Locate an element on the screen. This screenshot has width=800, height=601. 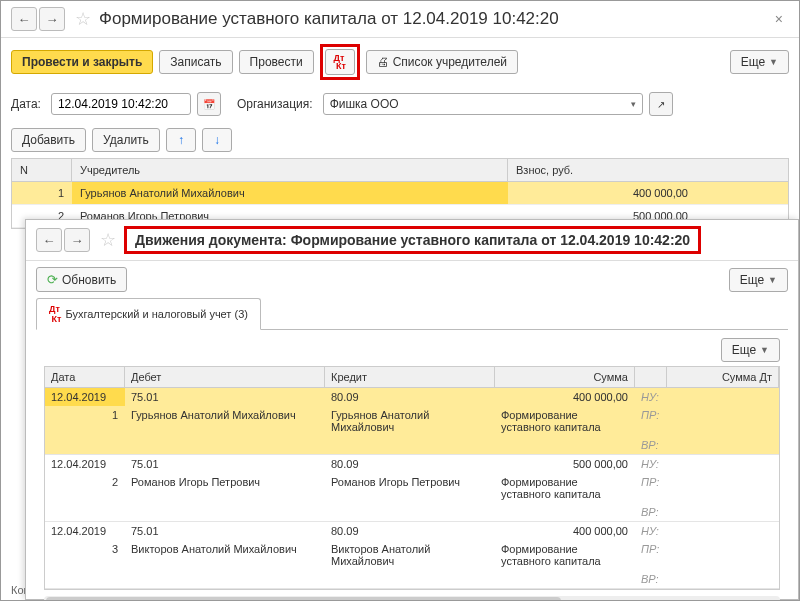
org-open-button: ↗ is located at coordinates (661, 104).